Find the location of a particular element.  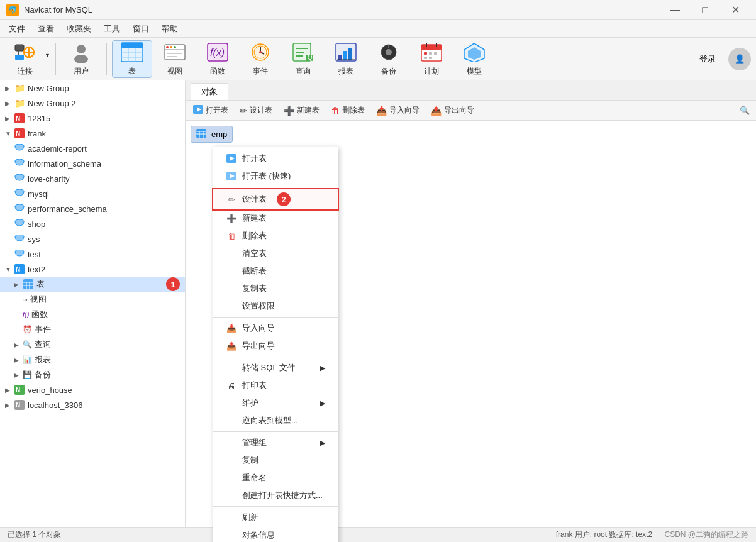

ctx-rename: 重命名 is located at coordinates (275, 478).